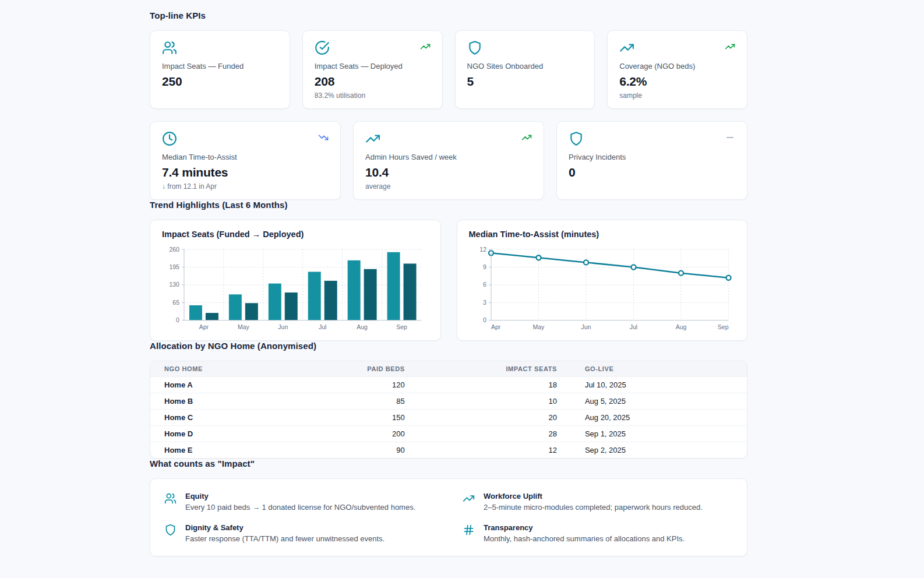  What do you see at coordinates (170, 139) in the screenshot?
I see `clock-icon` at bounding box center [170, 139].